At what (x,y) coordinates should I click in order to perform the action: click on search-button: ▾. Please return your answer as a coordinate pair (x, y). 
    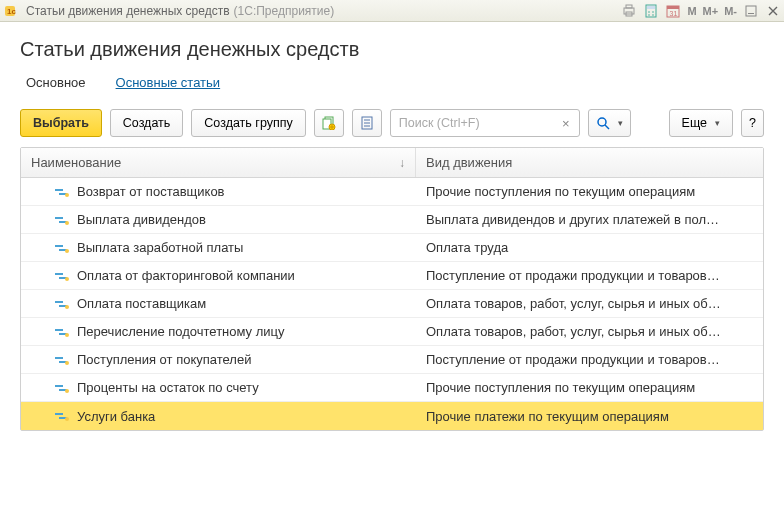
    Looking at the image, I should click on (610, 123).